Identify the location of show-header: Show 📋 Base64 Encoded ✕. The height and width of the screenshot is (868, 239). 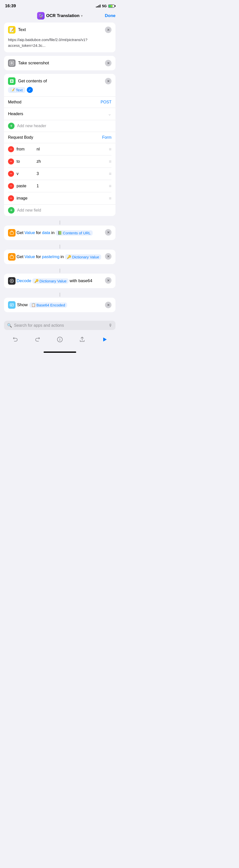
(60, 305).